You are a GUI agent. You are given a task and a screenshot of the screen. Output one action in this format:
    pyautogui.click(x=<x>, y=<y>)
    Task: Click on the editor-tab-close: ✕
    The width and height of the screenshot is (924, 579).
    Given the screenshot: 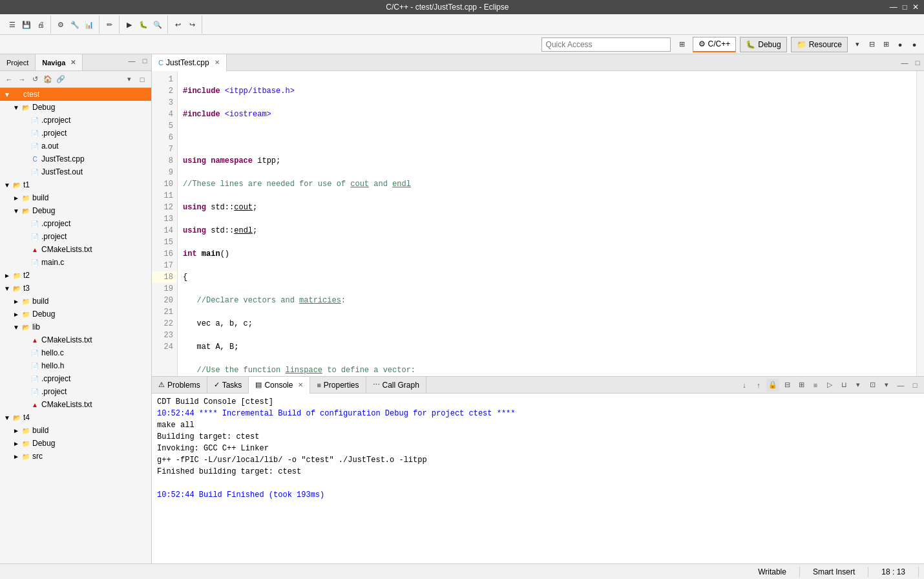 What is the action you would take?
    pyautogui.click(x=217, y=62)
    